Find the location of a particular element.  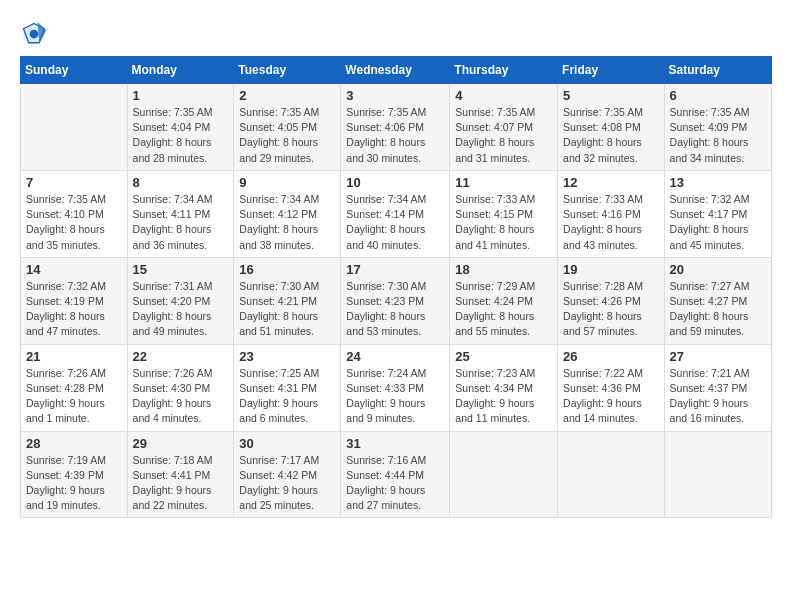

day-info: Sunrise: 7:33 AM Sunset: 4:15 PM Dayligh… is located at coordinates (504, 222).